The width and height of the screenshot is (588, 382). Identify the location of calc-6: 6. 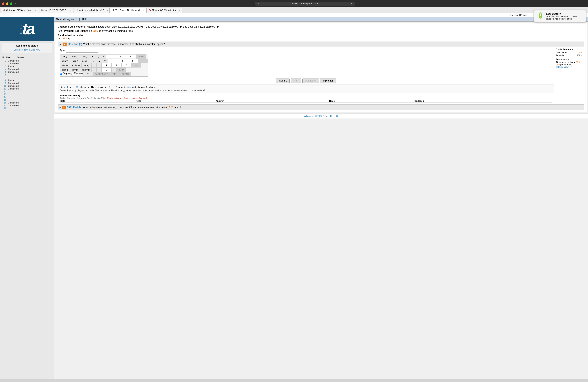
(133, 61).